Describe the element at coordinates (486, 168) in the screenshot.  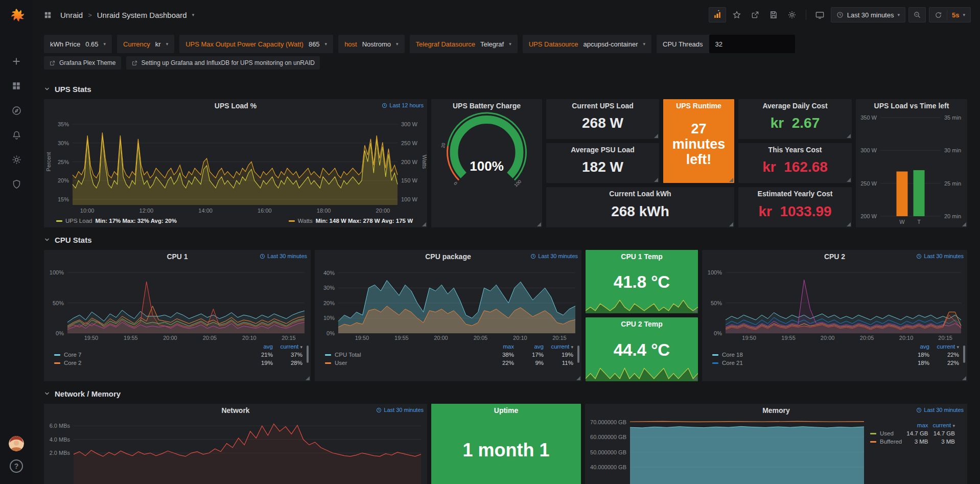
I see `ups-battery-gauge: 02050100100%` at that location.